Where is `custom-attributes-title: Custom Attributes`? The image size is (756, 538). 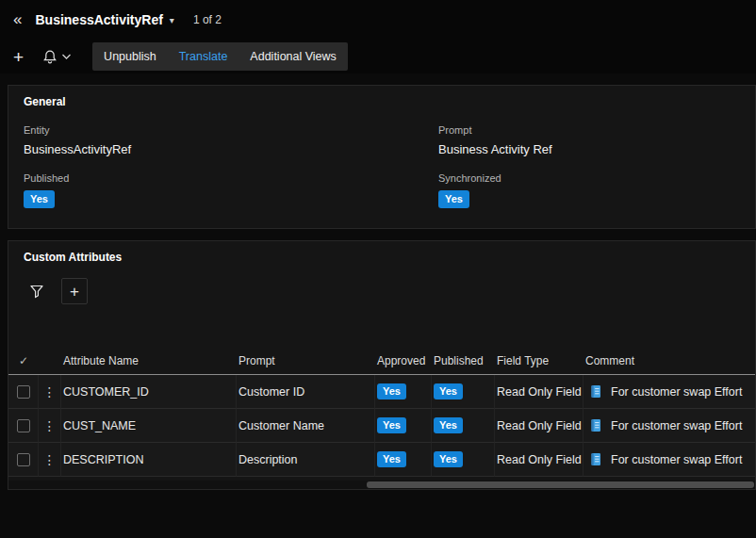
custom-attributes-title: Custom Attributes is located at coordinates (382, 257).